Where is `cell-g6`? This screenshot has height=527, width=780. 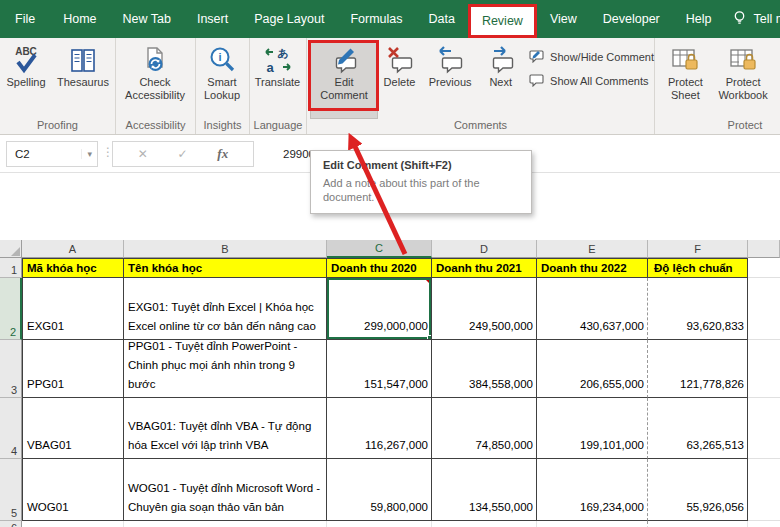
cell-g6 is located at coordinates (764, 524).